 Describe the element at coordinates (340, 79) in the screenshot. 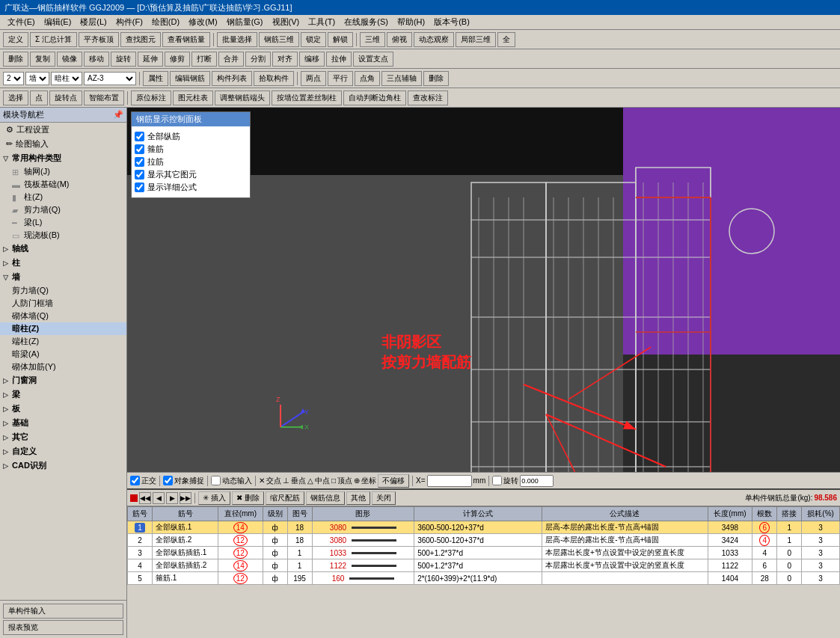

I see `btn-parallel: 平行` at that location.